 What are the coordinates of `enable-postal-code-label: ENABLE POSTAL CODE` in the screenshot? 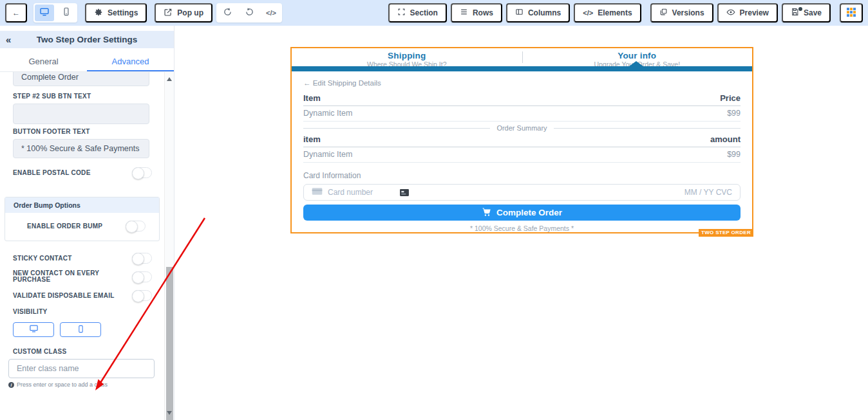 It's located at (52, 173).